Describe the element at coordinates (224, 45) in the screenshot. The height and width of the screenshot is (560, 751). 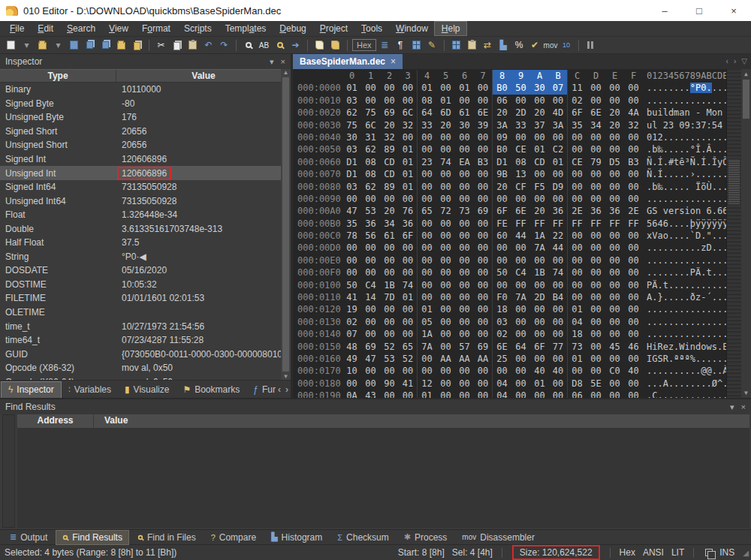
I see `redo-button: ↷` at that location.